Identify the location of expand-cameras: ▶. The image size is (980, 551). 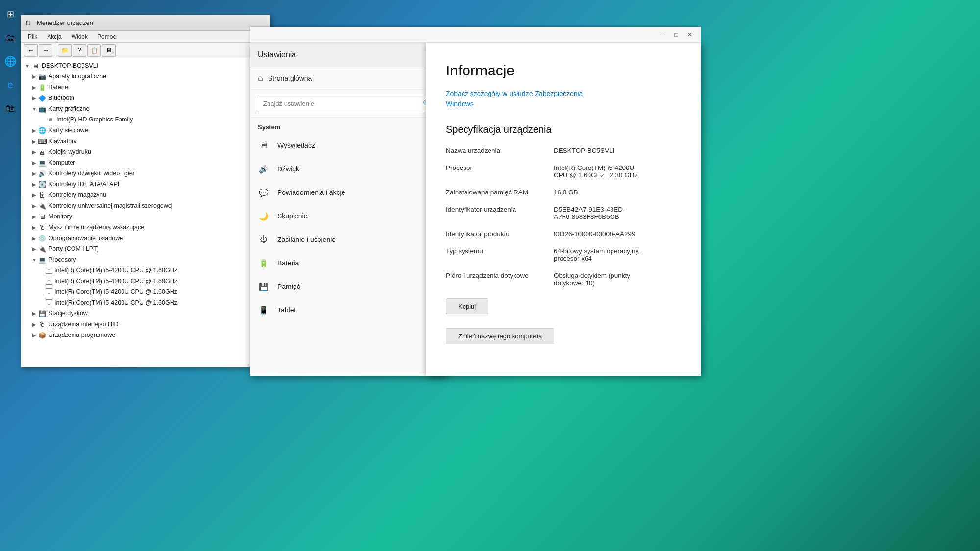
(34, 76).